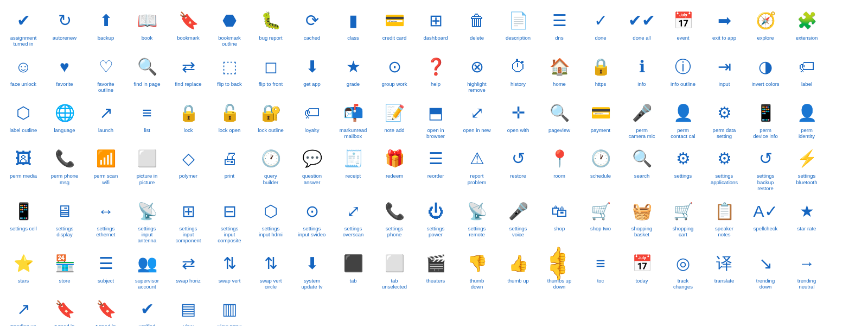 This screenshot has width=868, height=326. What do you see at coordinates (106, 121) in the screenshot?
I see `launch: ↗launch` at bounding box center [106, 121].